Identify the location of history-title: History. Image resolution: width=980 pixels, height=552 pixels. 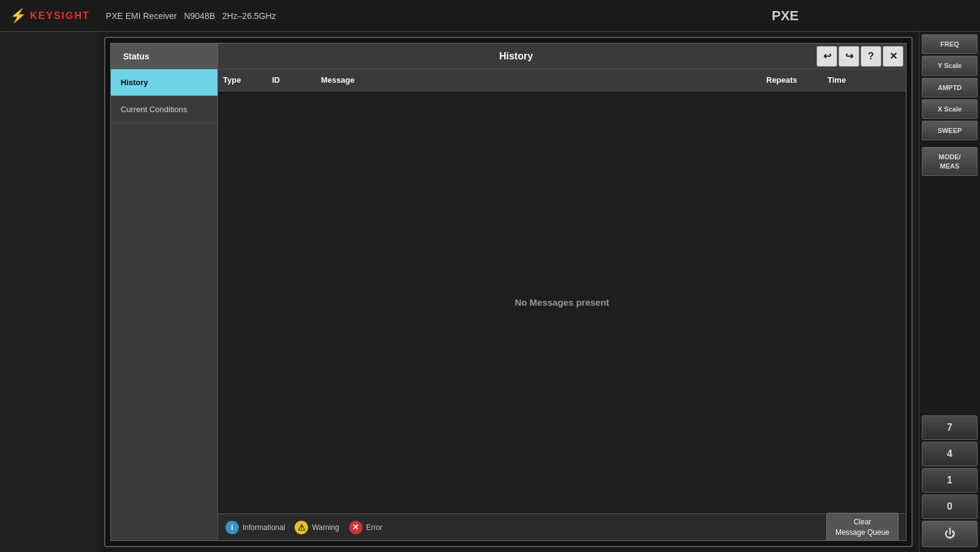
(516, 56).